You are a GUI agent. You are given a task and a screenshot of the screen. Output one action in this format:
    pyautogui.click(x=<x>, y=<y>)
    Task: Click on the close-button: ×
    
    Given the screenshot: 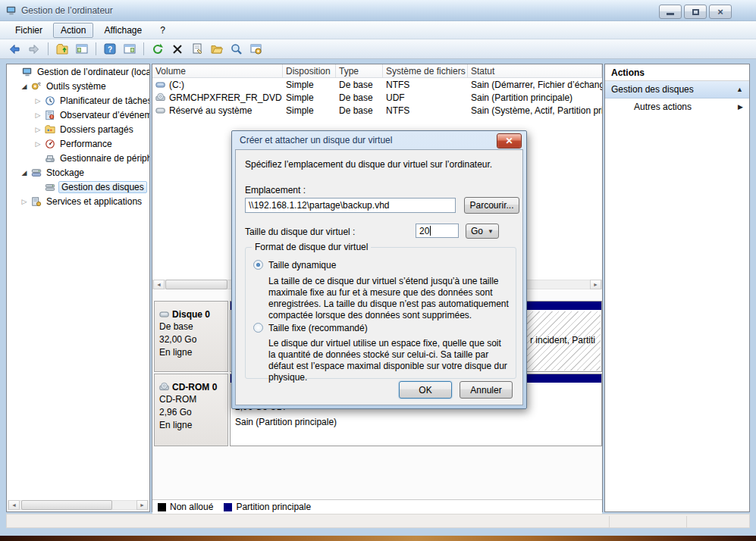 What is the action you would take?
    pyautogui.click(x=720, y=12)
    